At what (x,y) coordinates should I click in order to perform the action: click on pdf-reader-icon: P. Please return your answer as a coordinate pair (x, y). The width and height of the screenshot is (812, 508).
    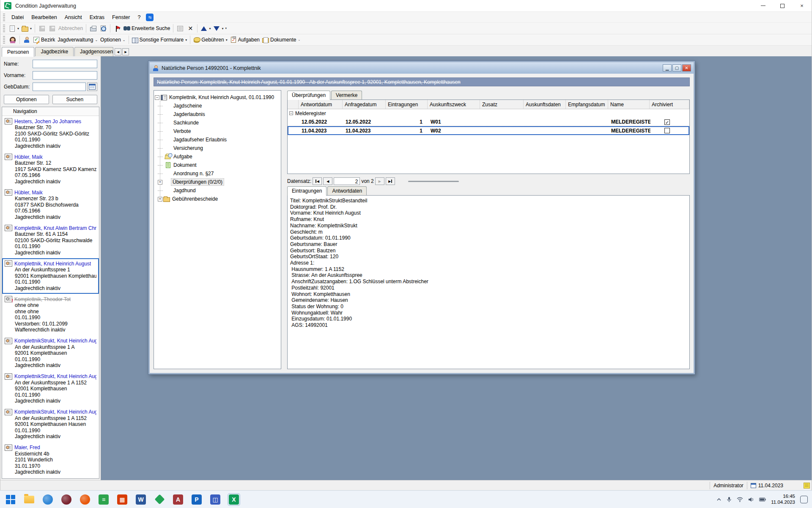
    Looking at the image, I should click on (197, 500).